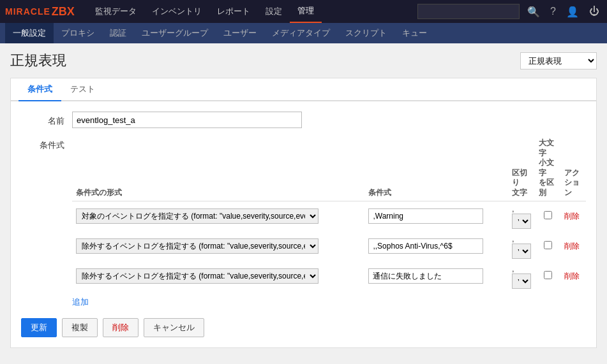  Describe the element at coordinates (304, 61) in the screenshot. I see `page-header: 正規表現 正規表現` at that location.